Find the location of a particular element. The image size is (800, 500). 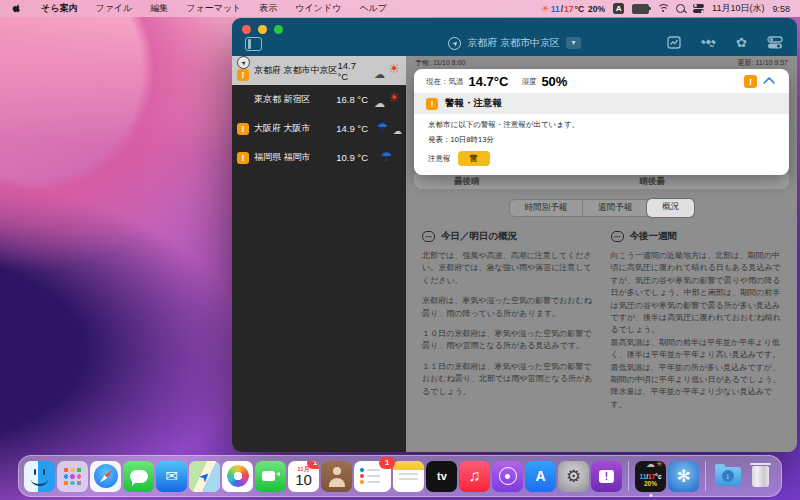

week-paragraph: 向こう一週間の近畿地方は、北部は、期間の中頃に高気圧に覆われて晴れる日もある見込… is located at coordinates (698, 294).